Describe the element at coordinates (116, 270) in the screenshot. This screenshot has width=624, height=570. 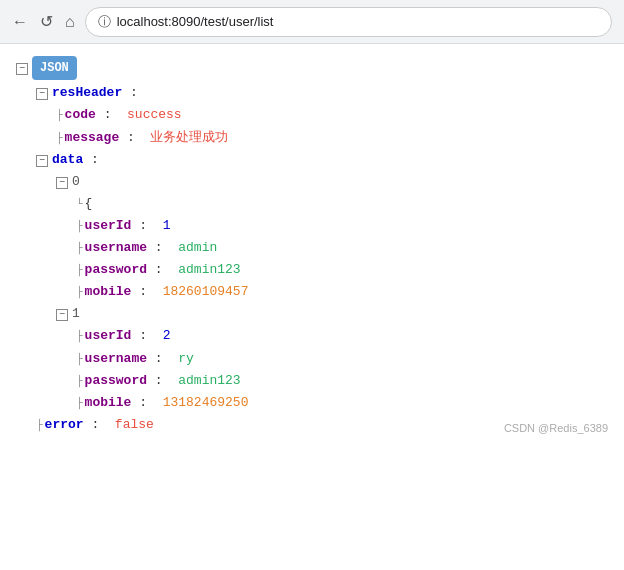
I see `item0-password-key: password` at that location.